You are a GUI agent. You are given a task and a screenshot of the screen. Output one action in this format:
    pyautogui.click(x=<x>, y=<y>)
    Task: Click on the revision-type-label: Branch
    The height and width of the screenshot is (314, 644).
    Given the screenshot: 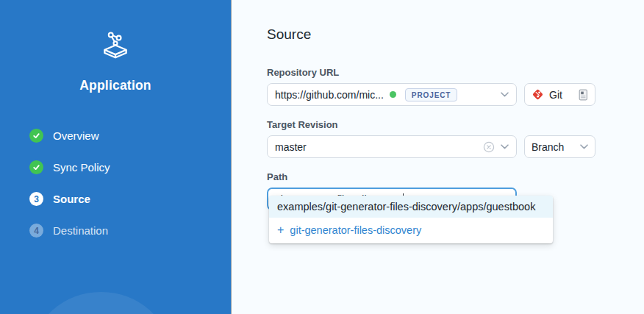 What is the action you would take?
    pyautogui.click(x=553, y=147)
    